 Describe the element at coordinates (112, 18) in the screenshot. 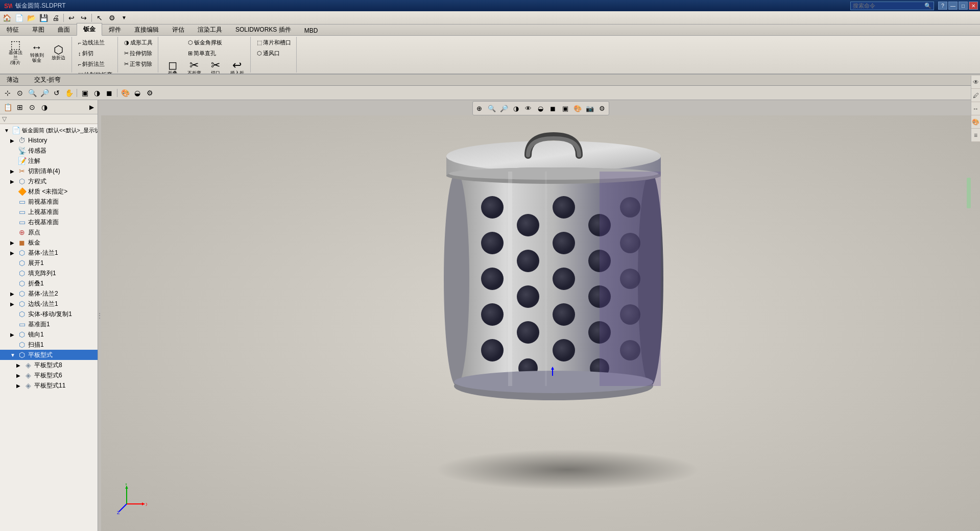

I see `qa-options: ⚙` at that location.